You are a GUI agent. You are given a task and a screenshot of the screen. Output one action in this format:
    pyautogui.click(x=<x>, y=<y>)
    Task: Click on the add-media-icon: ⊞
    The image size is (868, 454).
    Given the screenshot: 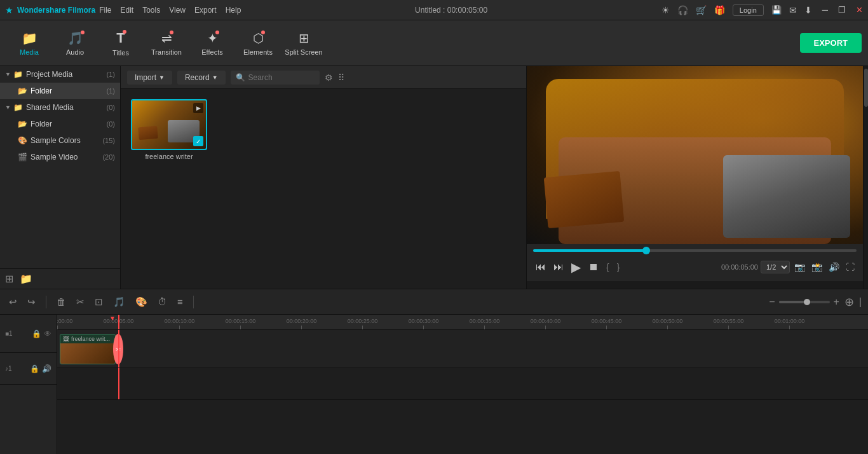 What is the action you would take?
    pyautogui.click(x=9, y=279)
    